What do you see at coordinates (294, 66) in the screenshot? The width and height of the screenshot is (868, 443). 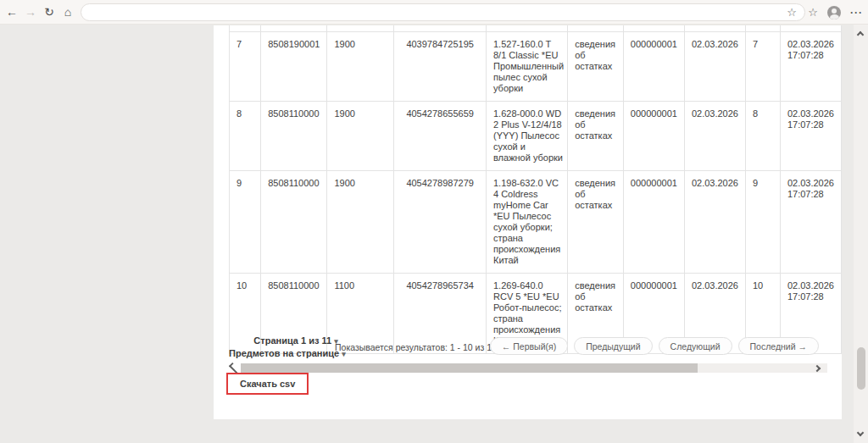 I see `table-cell-hs-code: 8508190001` at bounding box center [294, 66].